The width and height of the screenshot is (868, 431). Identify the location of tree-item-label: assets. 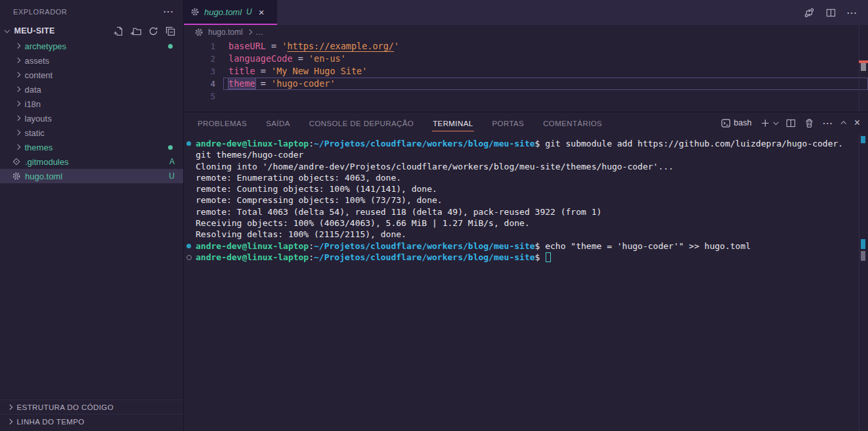
(37, 60).